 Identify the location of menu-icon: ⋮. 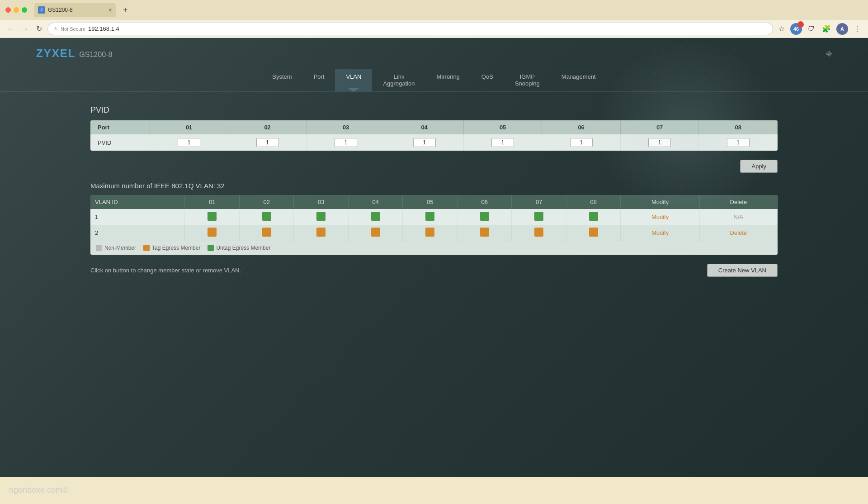
(857, 29).